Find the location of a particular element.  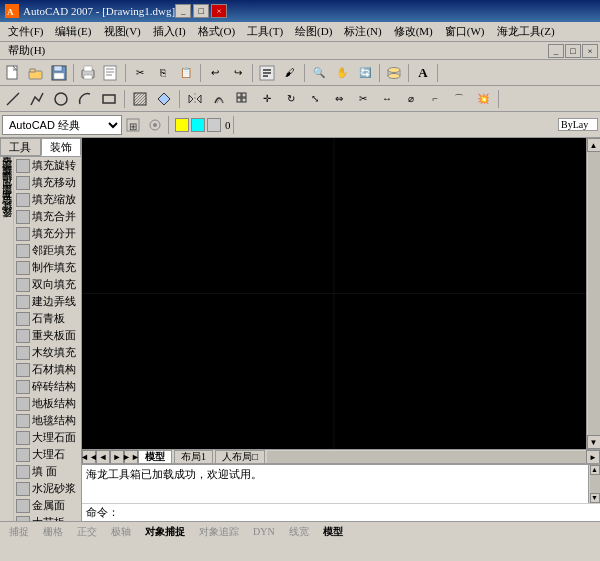

status-model: 模型 is located at coordinates (333, 532).